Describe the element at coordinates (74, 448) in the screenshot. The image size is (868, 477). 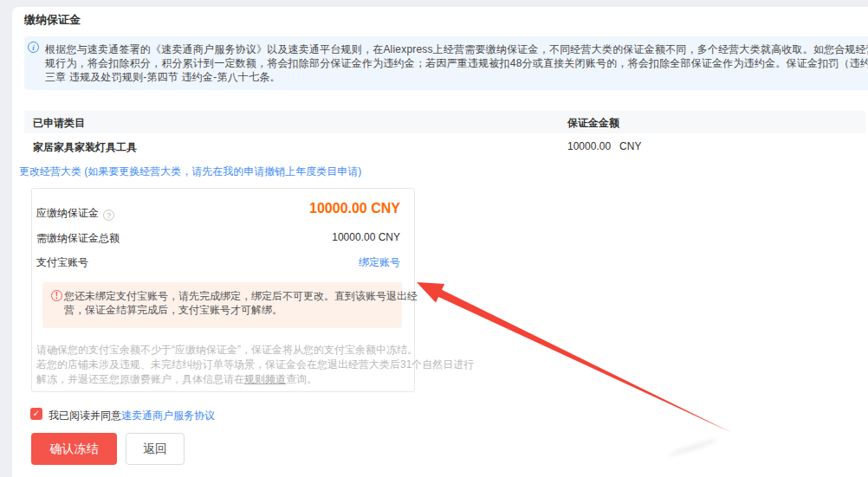
I see `confirm-freeze-button: 确认冻结` at that location.